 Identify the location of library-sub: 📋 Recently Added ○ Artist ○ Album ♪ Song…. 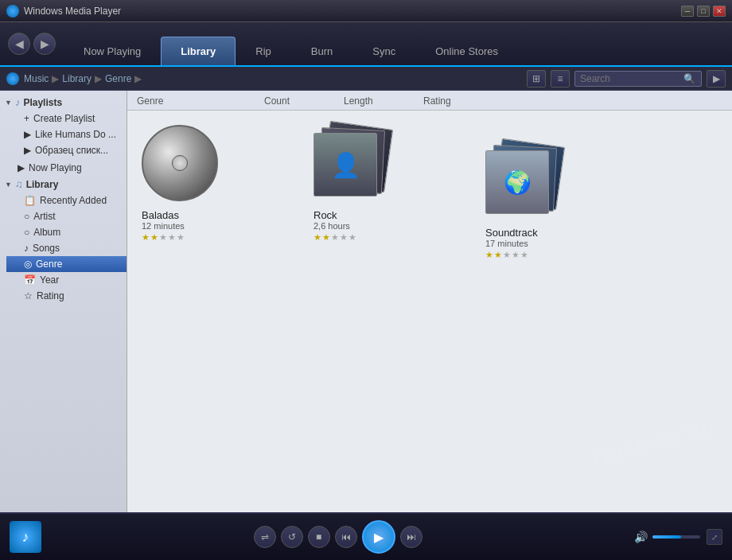
(64, 248).